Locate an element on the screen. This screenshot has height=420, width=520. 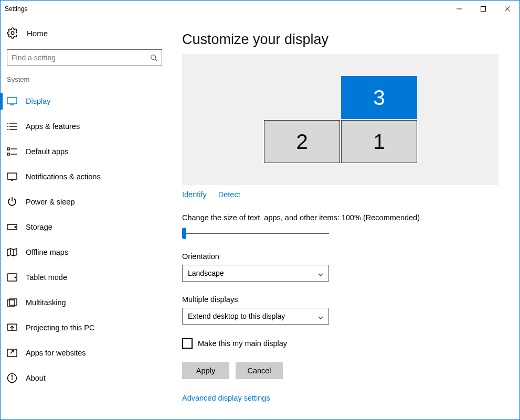
monitor-1-label: 1 is located at coordinates (379, 142).